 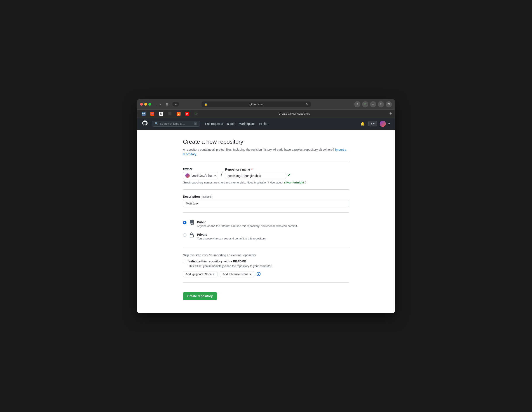 I want to click on search-bar: 🔍 Search or jump to... /, so click(x=176, y=124).